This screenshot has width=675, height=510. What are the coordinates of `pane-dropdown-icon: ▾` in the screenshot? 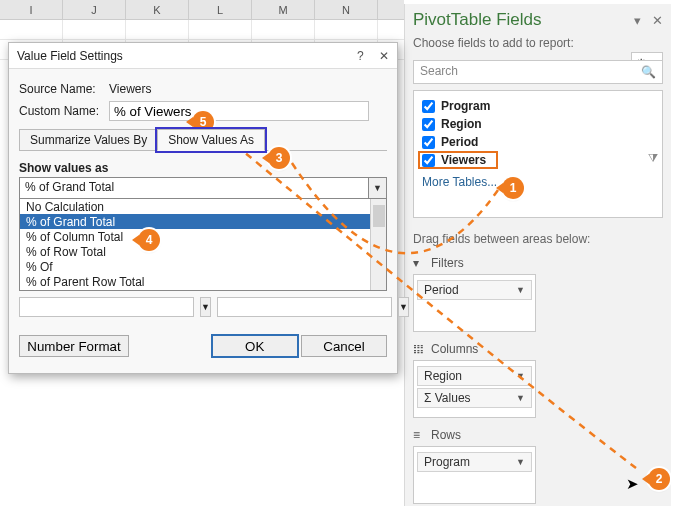 It's located at (638, 20).